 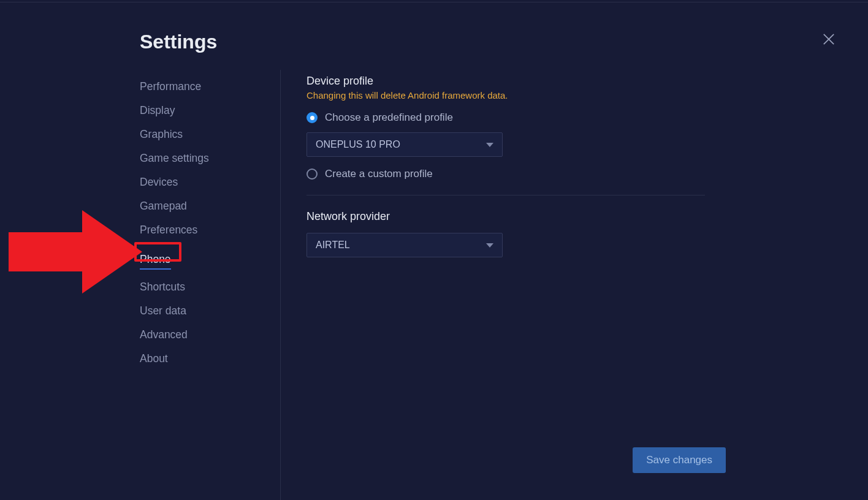 I want to click on sidebar-item-devices: Devices, so click(x=210, y=183).